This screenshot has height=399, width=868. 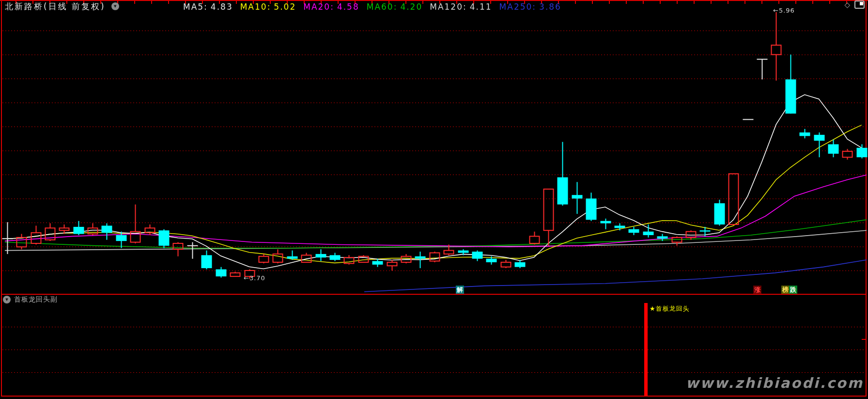 I want to click on ma60-legend-item: MA60:4.20, so click(x=395, y=7).